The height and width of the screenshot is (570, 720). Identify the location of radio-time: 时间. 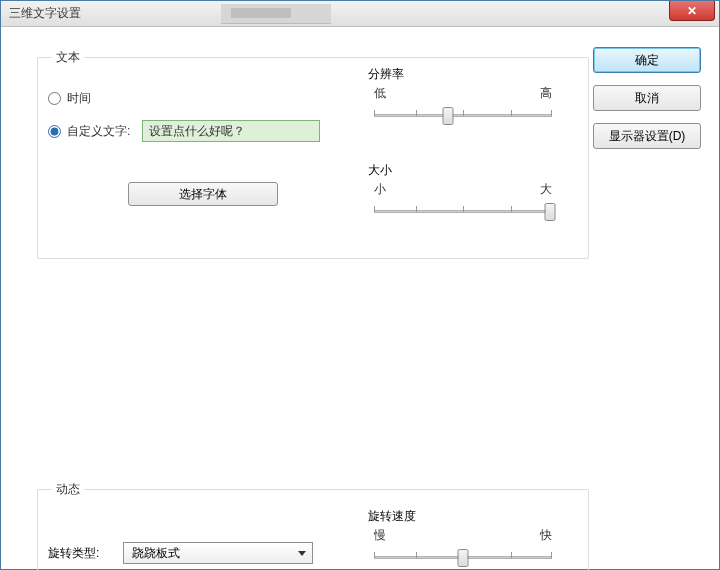
(70, 98).